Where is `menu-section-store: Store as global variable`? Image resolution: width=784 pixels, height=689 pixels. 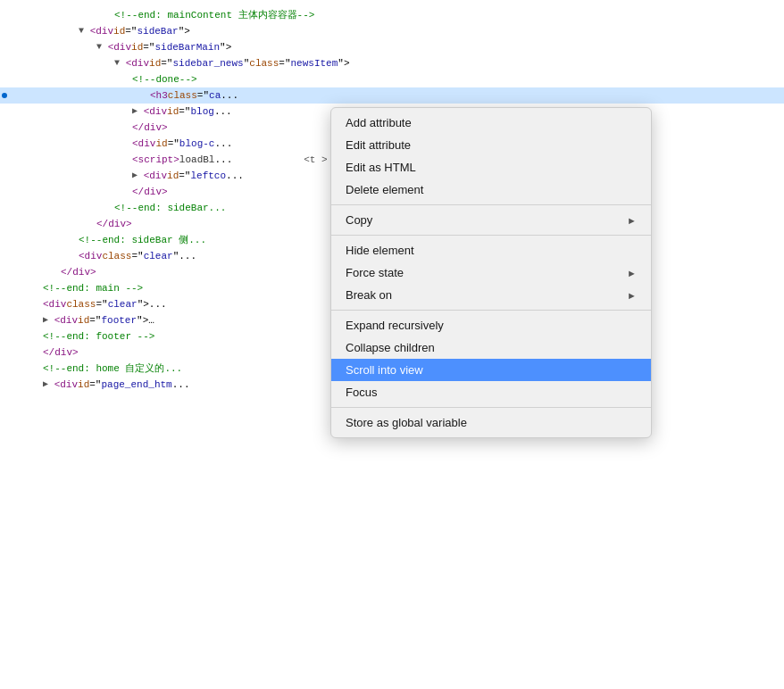
menu-section-store: Store as global variable is located at coordinates (491, 423).